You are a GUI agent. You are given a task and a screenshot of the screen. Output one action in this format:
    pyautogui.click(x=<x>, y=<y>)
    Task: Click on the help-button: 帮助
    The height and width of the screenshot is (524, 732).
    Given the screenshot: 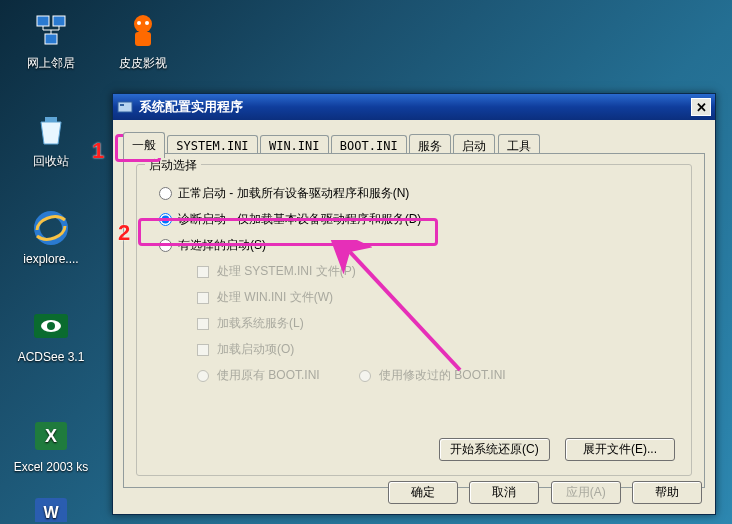 What is the action you would take?
    pyautogui.click(x=667, y=492)
    